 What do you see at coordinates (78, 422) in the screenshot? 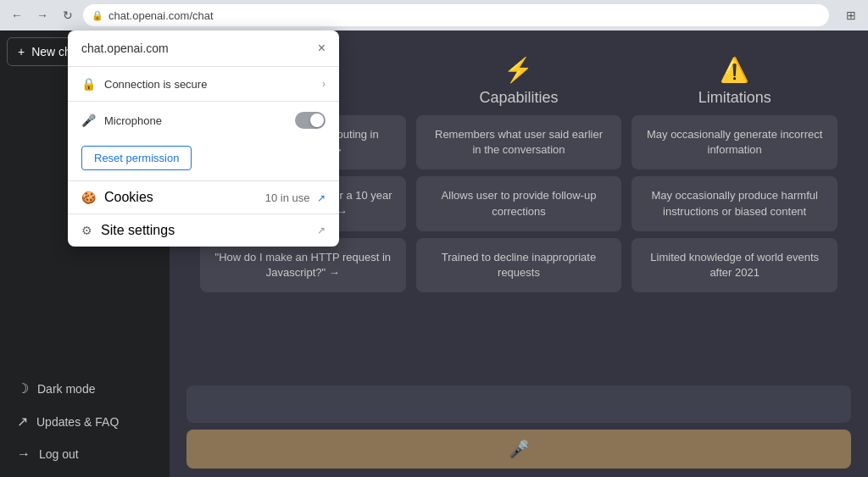
I see `updates-faq-label: Updates & FAQ` at bounding box center [78, 422].